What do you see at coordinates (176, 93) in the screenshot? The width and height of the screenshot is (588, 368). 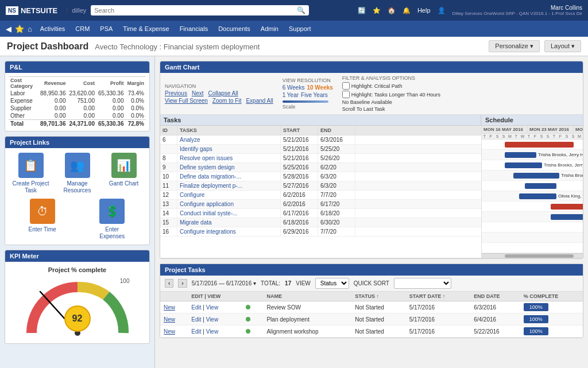 I see `previous-button: Previous` at bounding box center [176, 93].